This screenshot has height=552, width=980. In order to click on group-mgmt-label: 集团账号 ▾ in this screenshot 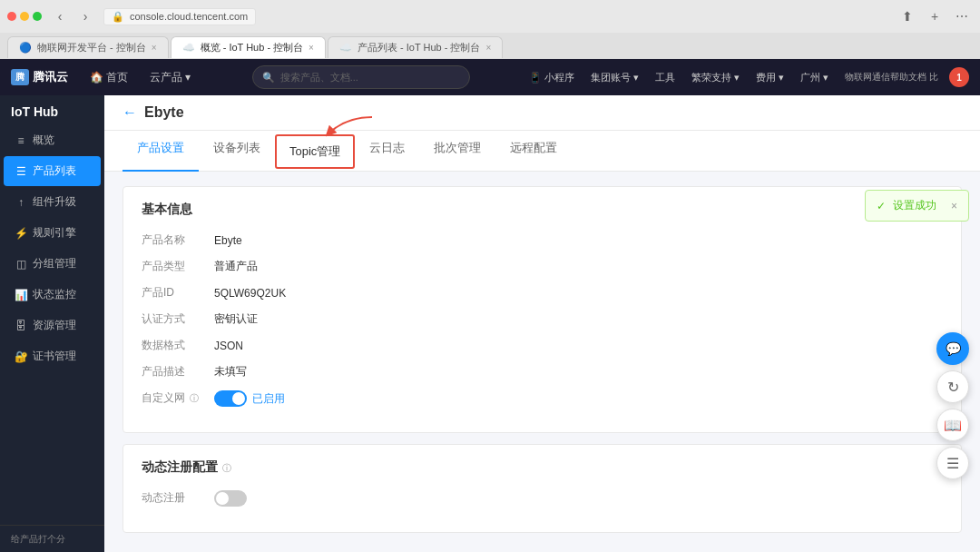, I will do `click(615, 78)`.